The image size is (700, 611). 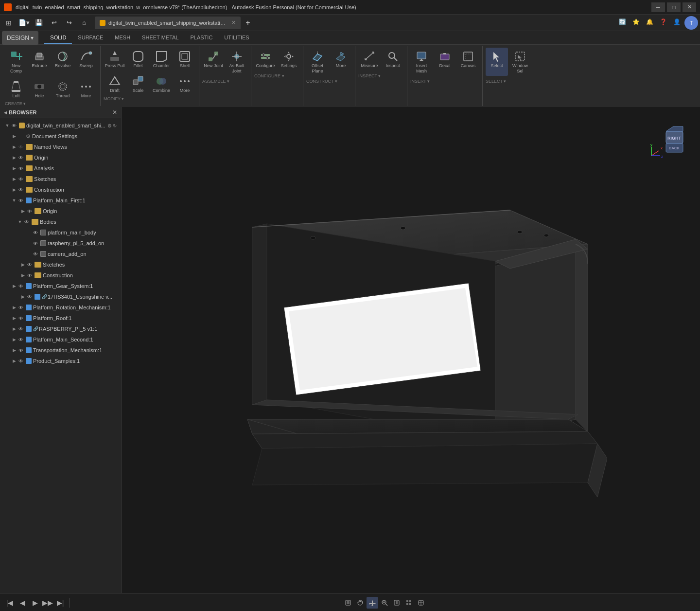 I want to click on tab-surface: SURFACE, so click(x=90, y=38).